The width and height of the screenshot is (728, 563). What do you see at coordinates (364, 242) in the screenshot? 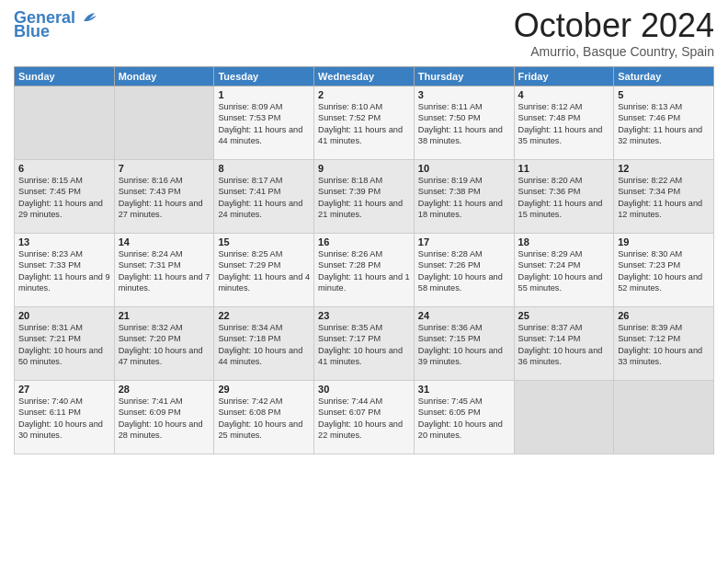
I see `day-number: 16` at bounding box center [364, 242].